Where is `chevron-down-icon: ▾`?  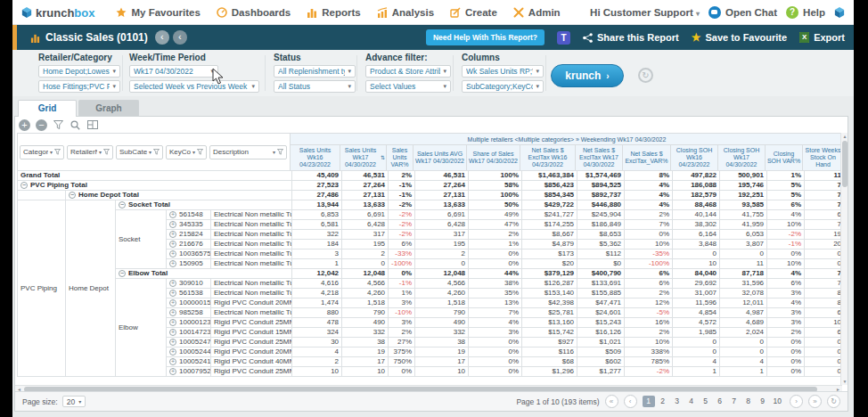 chevron-down-icon: ▾ is located at coordinates (253, 86).